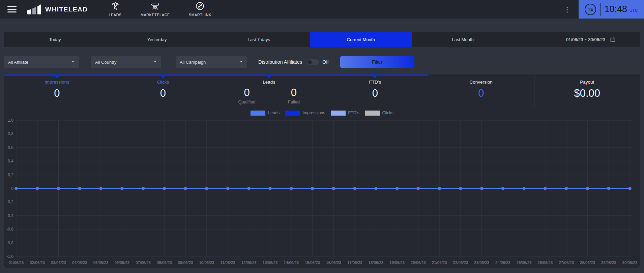  I want to click on svg-text: -0,6, so click(10, 229).